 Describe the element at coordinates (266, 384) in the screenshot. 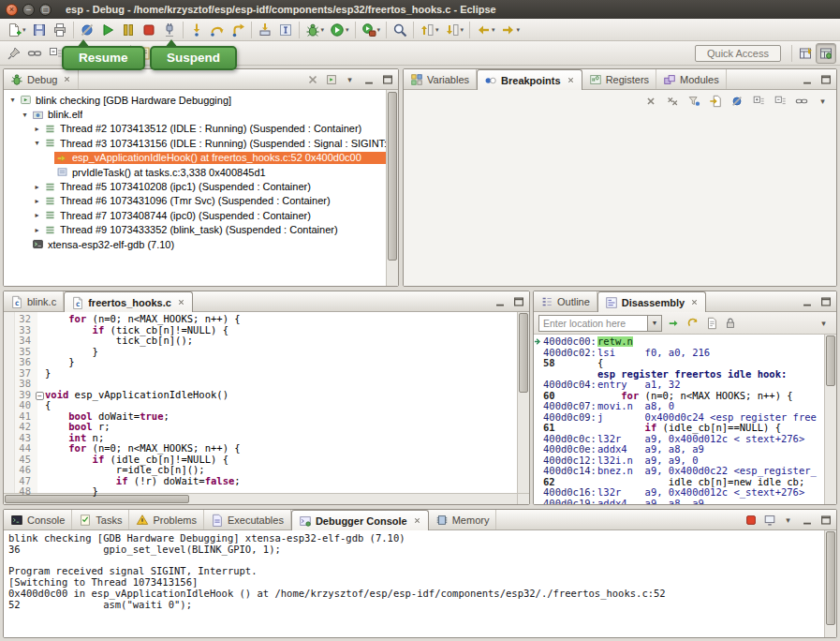

I see `editor-line: 38` at that location.